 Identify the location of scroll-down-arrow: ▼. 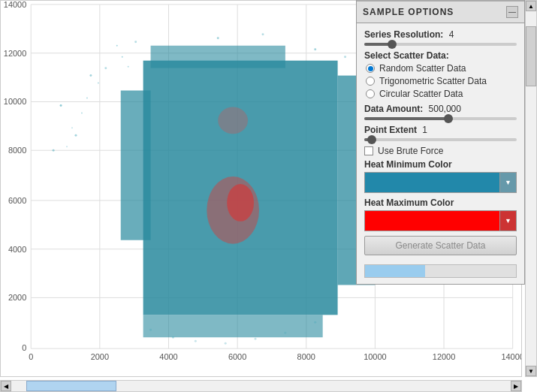
(531, 371).